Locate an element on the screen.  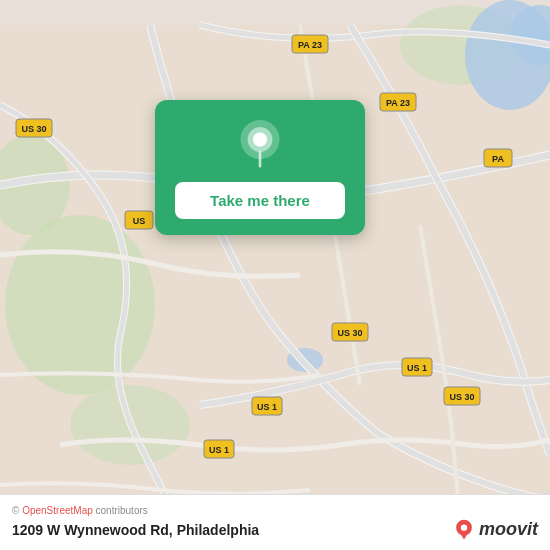
location-pin-icon is located at coordinates (260, 144).